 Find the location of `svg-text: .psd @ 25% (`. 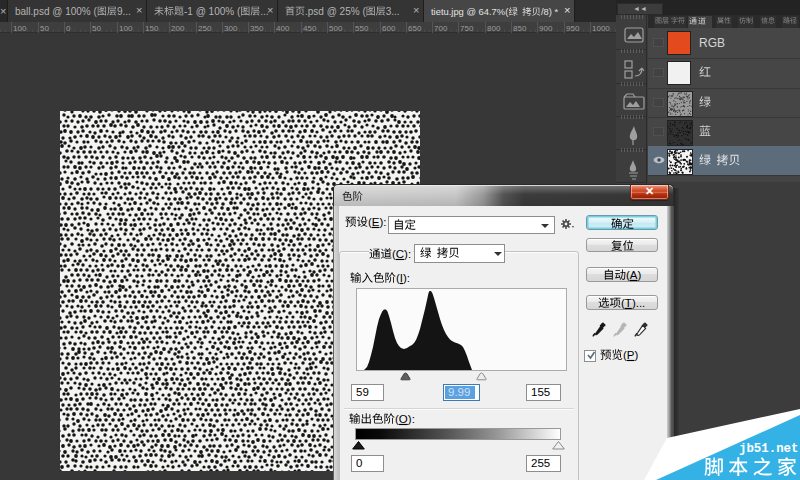

svg-text: .psd @ 25% ( is located at coordinates (336, 12).